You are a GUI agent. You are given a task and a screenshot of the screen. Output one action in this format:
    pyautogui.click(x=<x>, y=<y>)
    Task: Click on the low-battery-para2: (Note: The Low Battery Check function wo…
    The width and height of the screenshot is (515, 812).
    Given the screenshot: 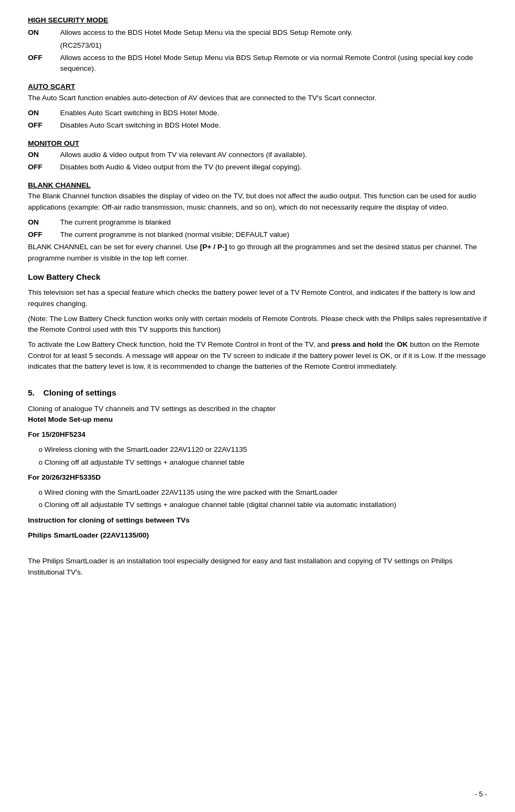 What is the action you would take?
    pyautogui.click(x=258, y=325)
    